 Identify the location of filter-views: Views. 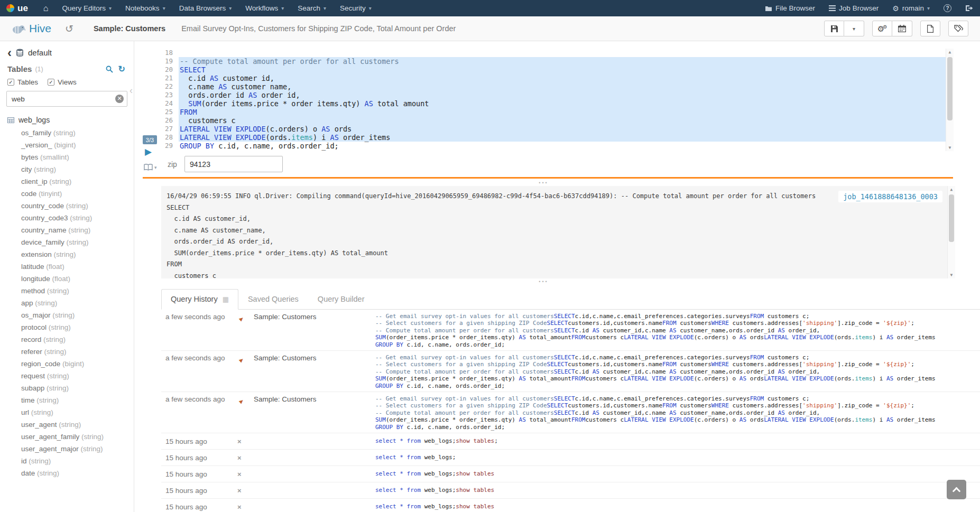
(62, 82).